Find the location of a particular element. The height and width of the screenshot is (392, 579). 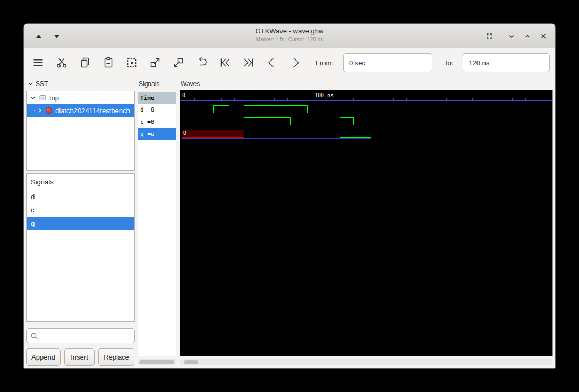

signals-column-header: Signals is located at coordinates (149, 84).